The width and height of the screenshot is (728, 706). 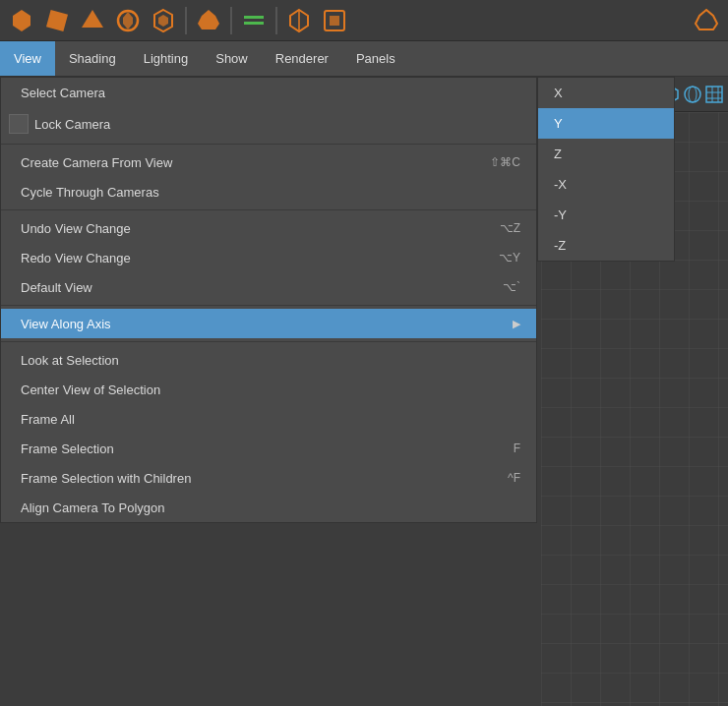 I want to click on green-bars, so click(x=254, y=20).